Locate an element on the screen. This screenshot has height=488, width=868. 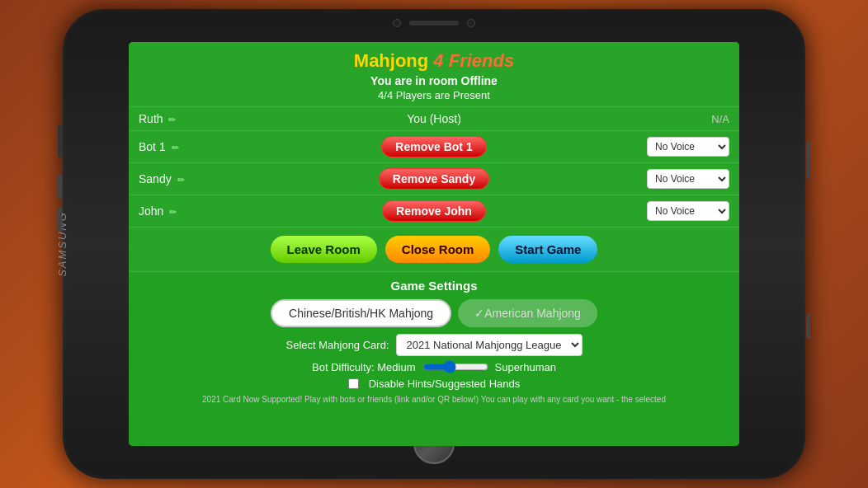
difficulty-right-label: Superhuman is located at coordinates (526, 368).